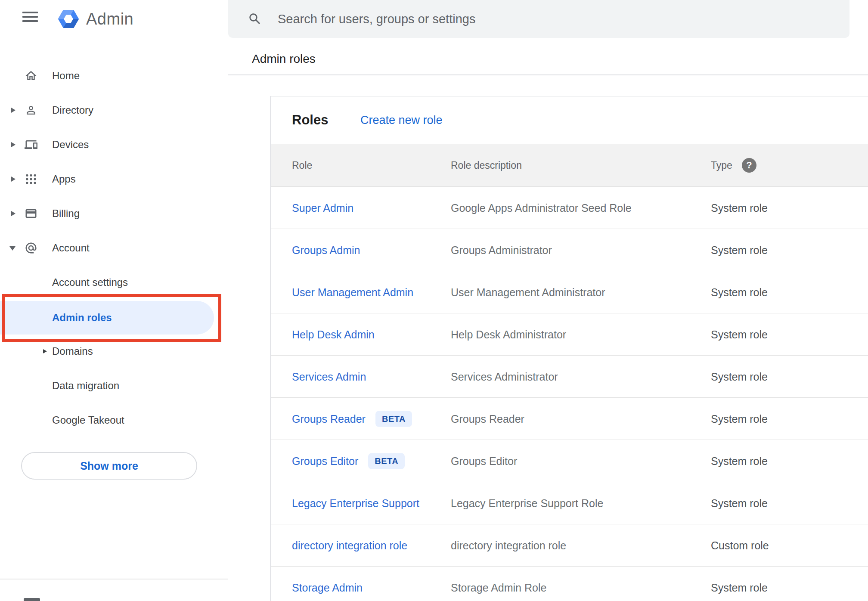  What do you see at coordinates (740, 545) in the screenshot?
I see `role-type: Custom role` at bounding box center [740, 545].